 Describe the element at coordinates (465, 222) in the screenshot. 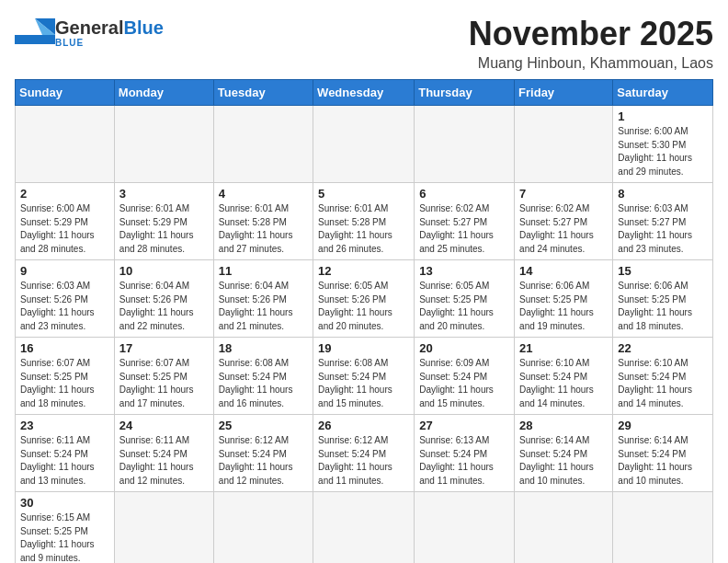

I see `table-row: 6Sunrise: 6:02 AM Sunset: 5:27 PM Daylig…` at that location.